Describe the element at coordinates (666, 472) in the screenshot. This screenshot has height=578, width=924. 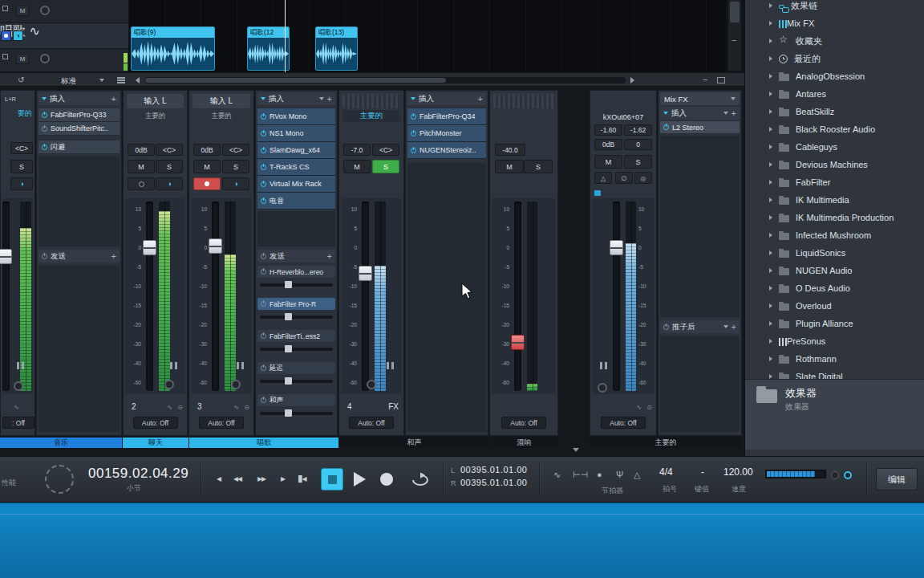
I see `time-signature: 4/4` at that location.